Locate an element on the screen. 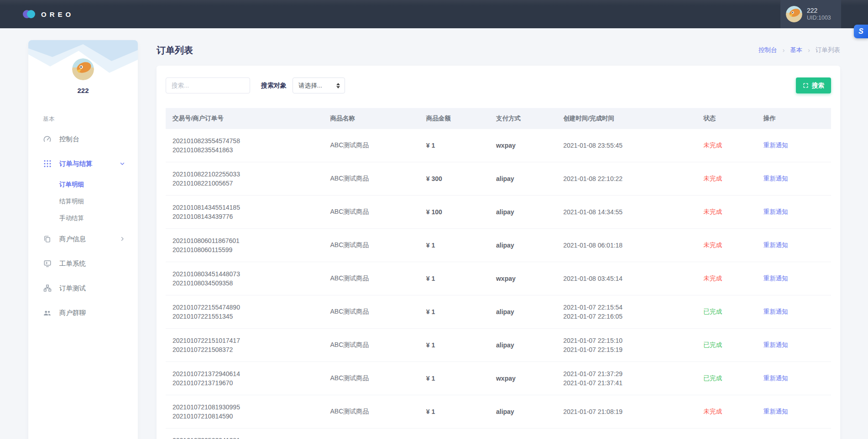 The width and height of the screenshot is (868, 439). sidebar-subitem-label: 结算明细 is located at coordinates (72, 201).